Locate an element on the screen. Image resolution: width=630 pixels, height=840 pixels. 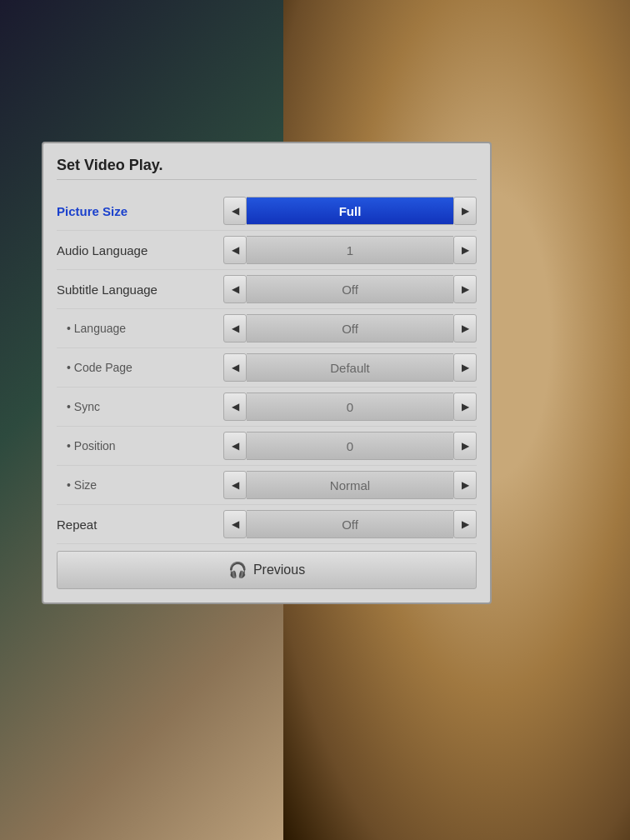
row-size: • Size ◀ Normal ▶ is located at coordinates (267, 485).